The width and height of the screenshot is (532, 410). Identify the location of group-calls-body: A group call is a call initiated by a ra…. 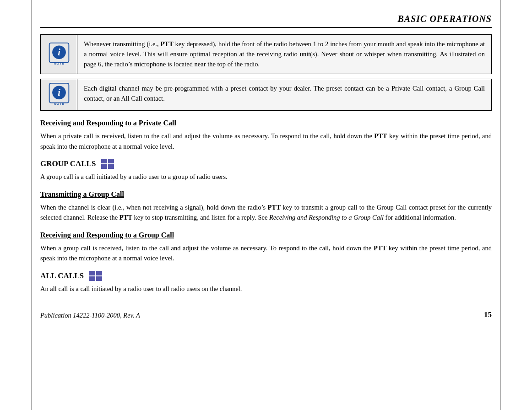
(266, 177).